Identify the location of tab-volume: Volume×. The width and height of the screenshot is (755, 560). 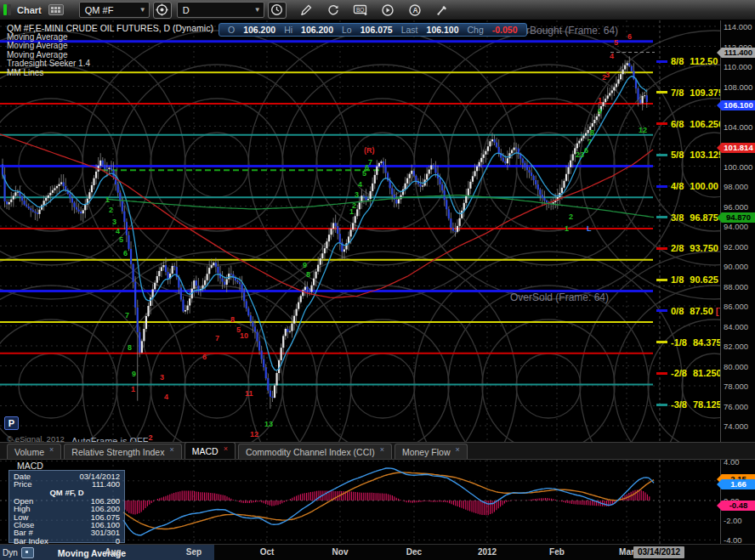
(34, 451).